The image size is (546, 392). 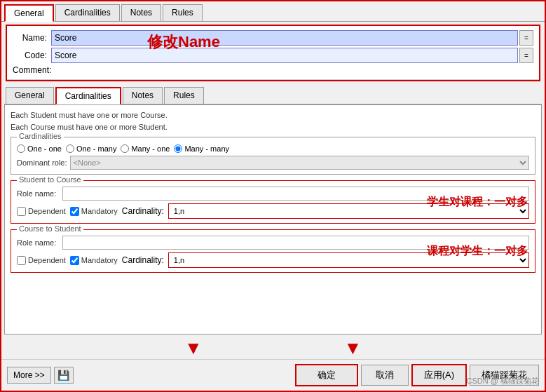 What do you see at coordinates (63, 375) in the screenshot?
I see `floppy-icon: 💾` at bounding box center [63, 375].